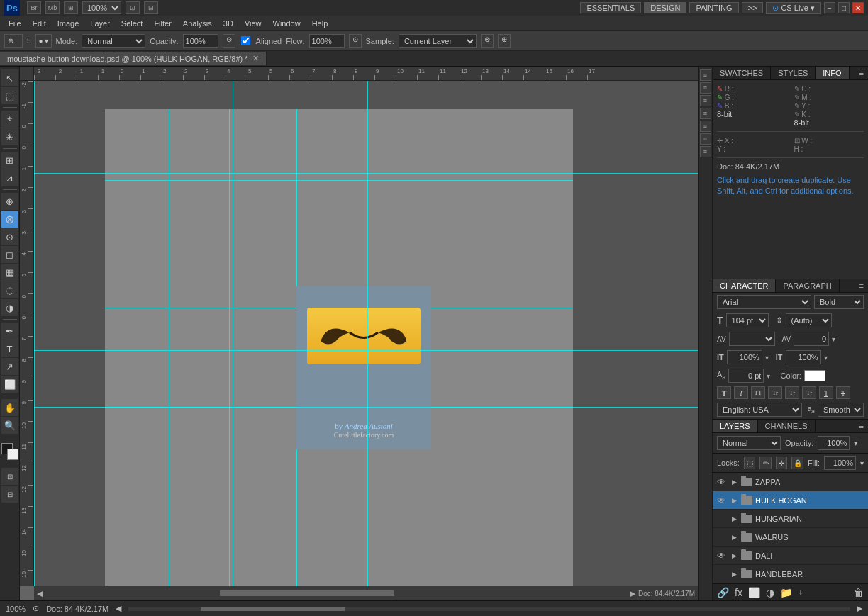  I want to click on clone-source-btn: ⊕, so click(504, 41).